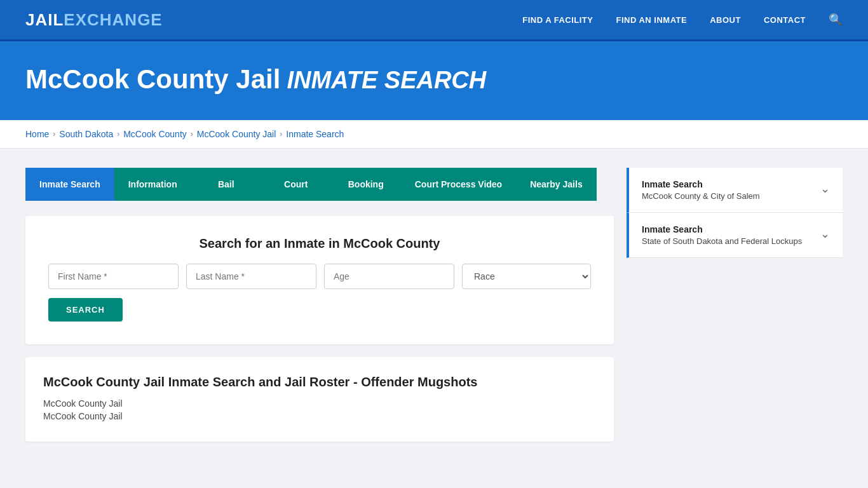 Image resolution: width=868 pixels, height=488 pixels. Describe the element at coordinates (825, 234) in the screenshot. I see `chevron-down-icon-2: ⌄` at that location.